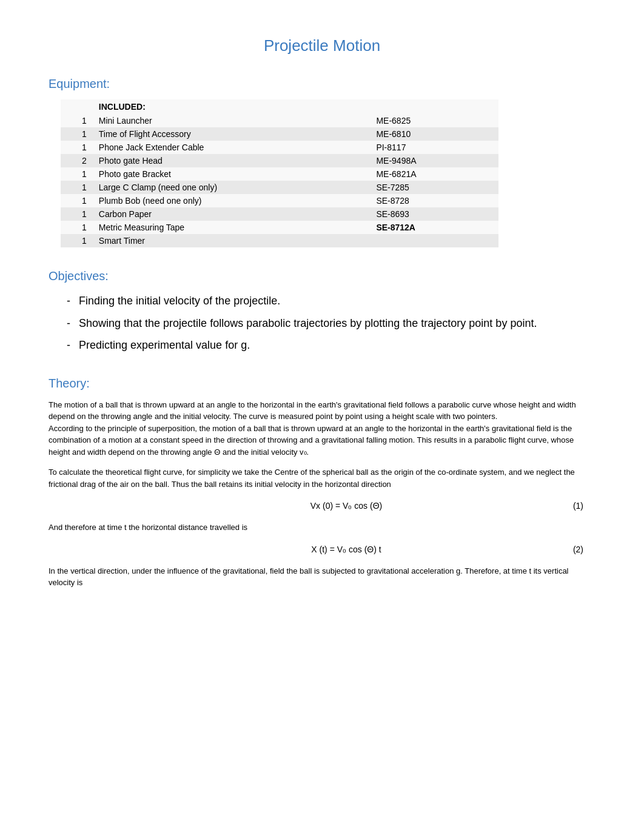 The height and width of the screenshot is (835, 644). I want to click on equipment-code: SE-8728, so click(434, 201).